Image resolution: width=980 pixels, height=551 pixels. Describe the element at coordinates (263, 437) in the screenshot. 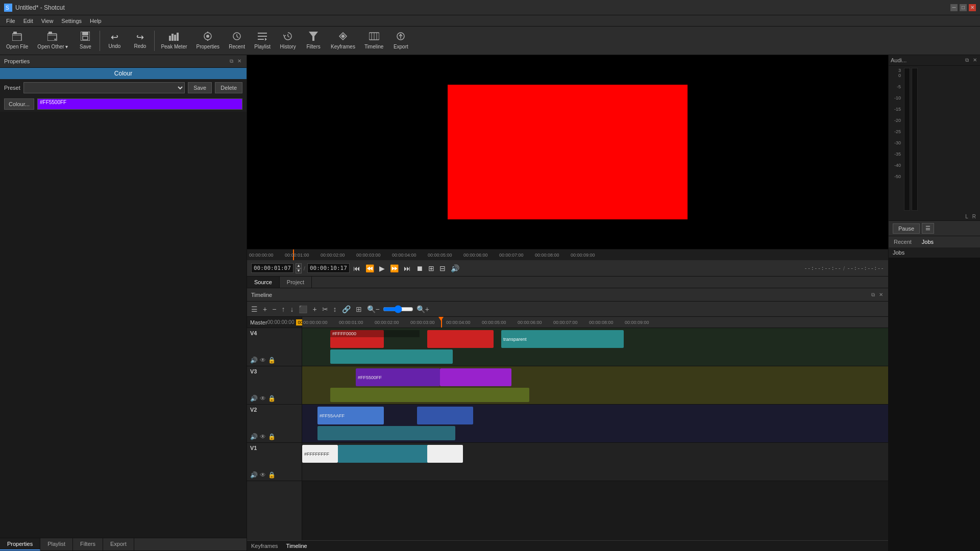

I see `v2-visible-button: 👁` at that location.